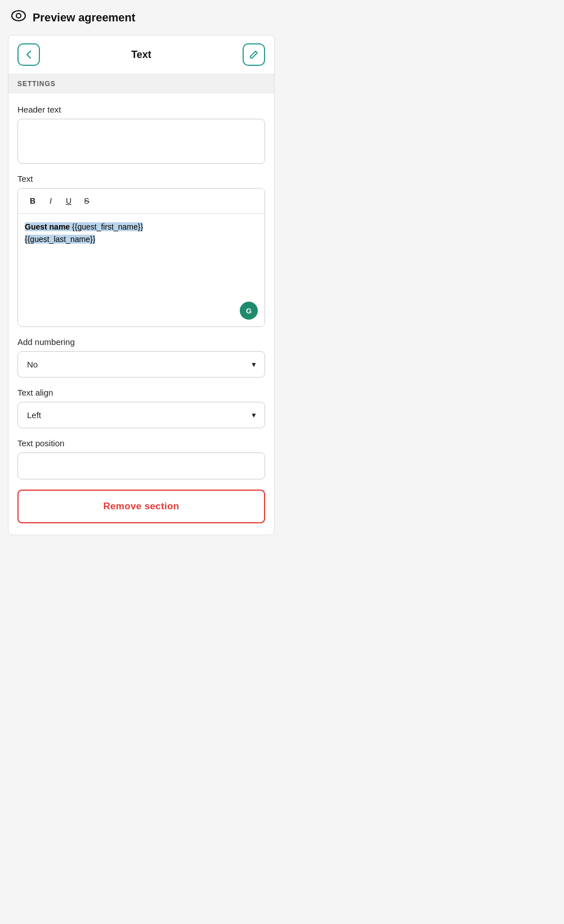 The width and height of the screenshot is (564, 924). Describe the element at coordinates (141, 258) in the screenshot. I see `rich-text-editor: B I U S Guest name {{guest_first_name}} …` at that location.